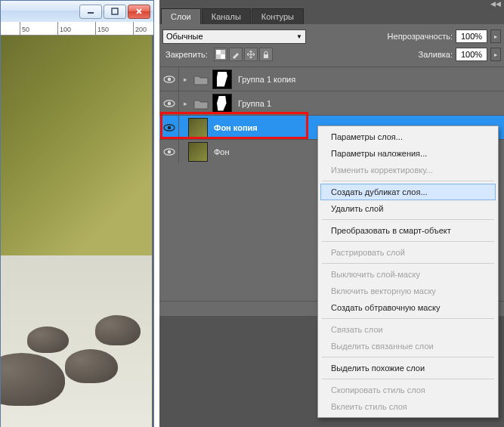  I want to click on blend-mode-dropdown: Обычные ▼, so click(234, 36).